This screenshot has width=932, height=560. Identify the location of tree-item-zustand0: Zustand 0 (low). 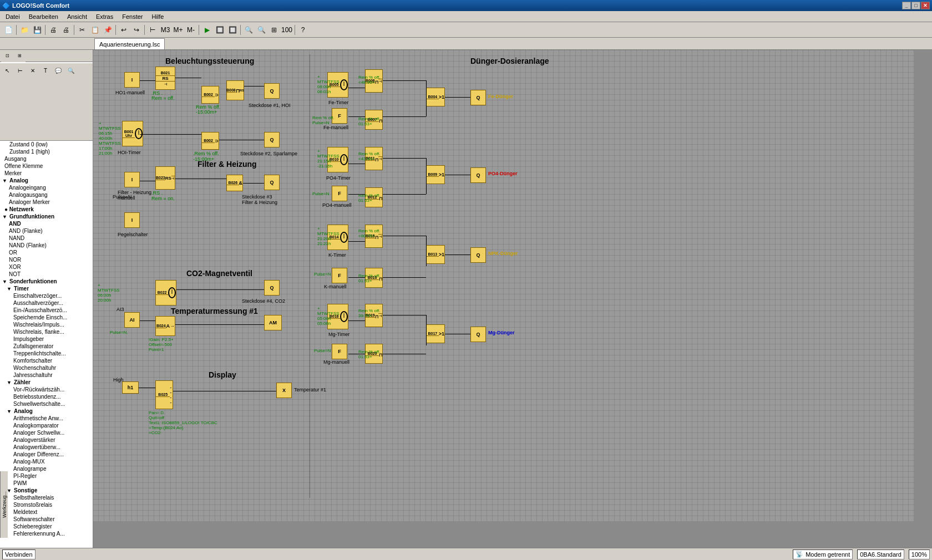
(47, 144).